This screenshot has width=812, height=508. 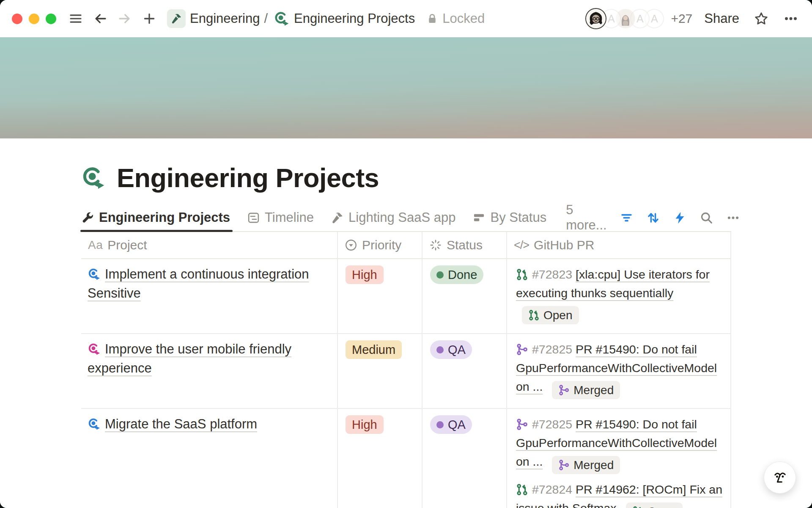 I want to click on close-window-button, so click(x=17, y=19).